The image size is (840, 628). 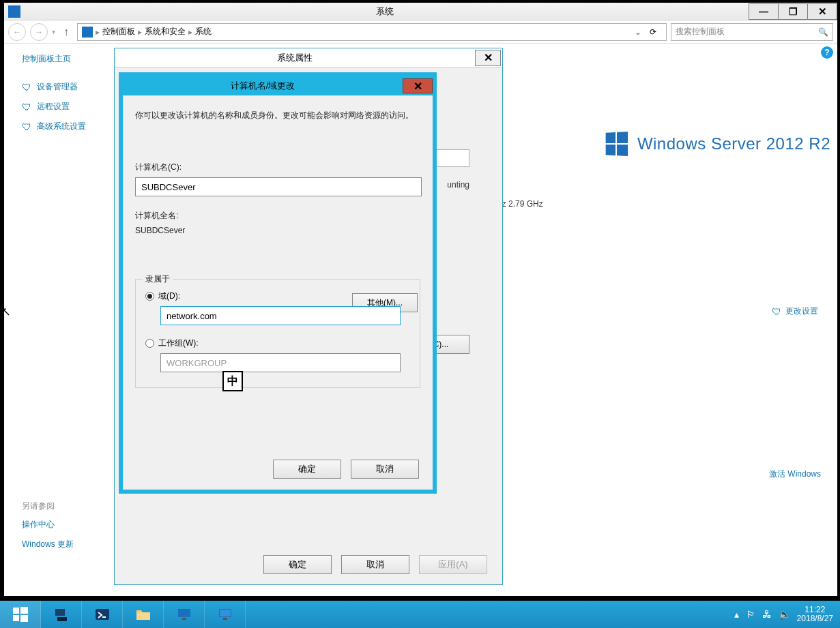 What do you see at coordinates (119, 31) in the screenshot?
I see `bc-control-panel: 控制面板` at bounding box center [119, 31].